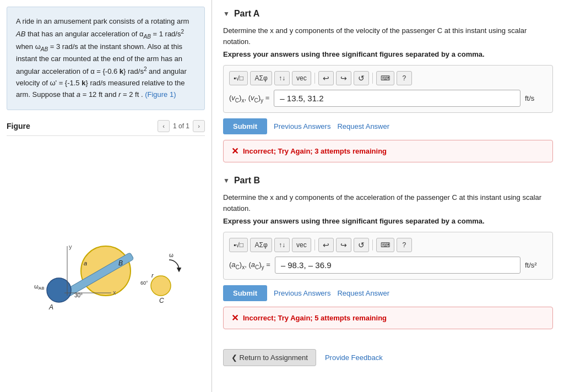  Describe the element at coordinates (115, 292) in the screenshot. I see `svg-text: x` at that location.